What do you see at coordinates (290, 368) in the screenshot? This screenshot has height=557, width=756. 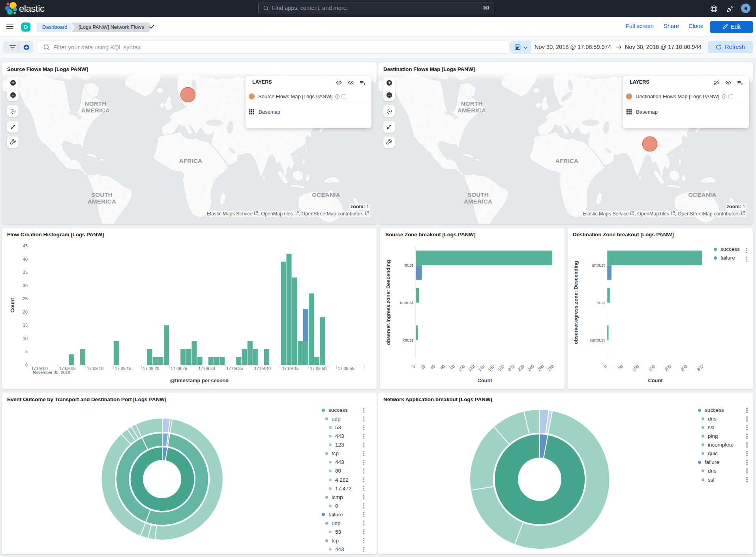 I see `svg-text: 17:09:45` at bounding box center [290, 368].